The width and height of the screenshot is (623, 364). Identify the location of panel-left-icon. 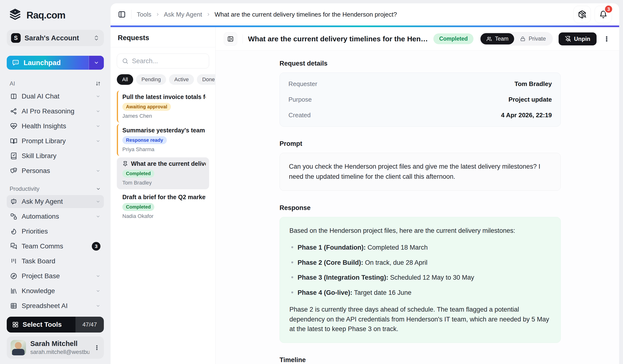
(122, 14).